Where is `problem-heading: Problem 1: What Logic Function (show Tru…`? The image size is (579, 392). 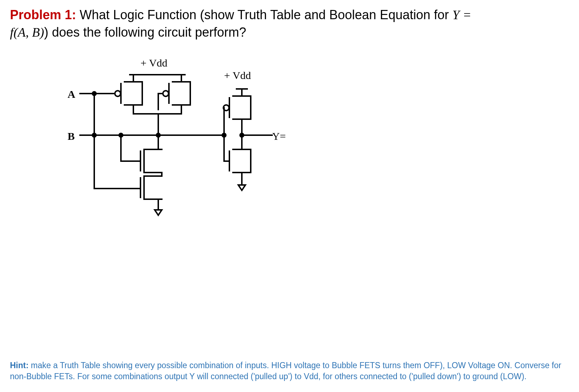
problem-heading: Problem 1: What Logic Function (show Tru… is located at coordinates (290, 23).